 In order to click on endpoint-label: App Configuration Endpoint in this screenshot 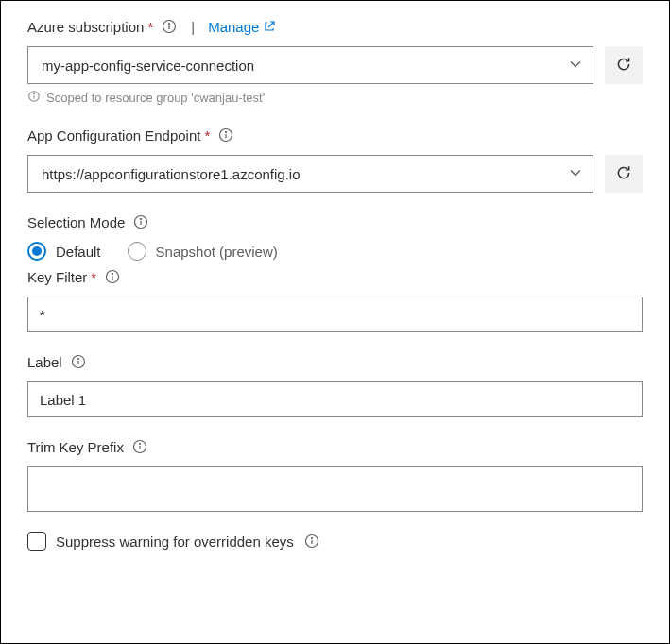, I will do `click(113, 136)`.